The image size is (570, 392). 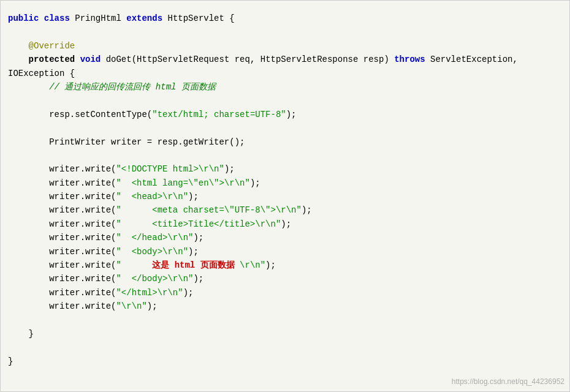 I want to click on code-line-19: writer.write(" 这是 html 页面数据 \r\n");, so click(x=285, y=265).